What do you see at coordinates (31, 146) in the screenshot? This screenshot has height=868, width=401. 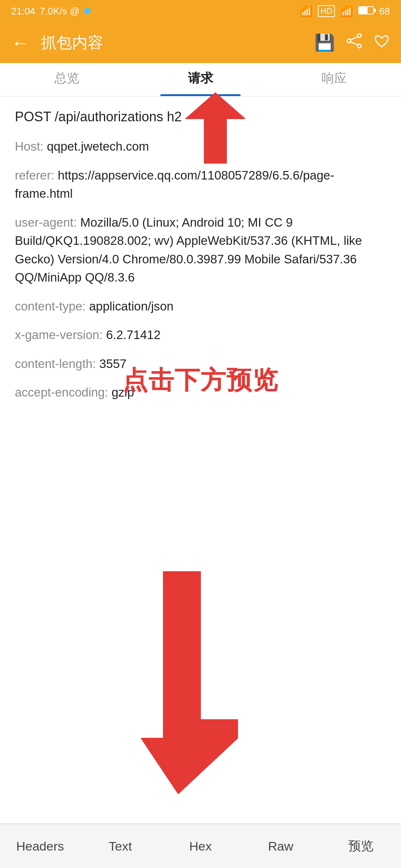 I see `header-key-host: Host:` at bounding box center [31, 146].